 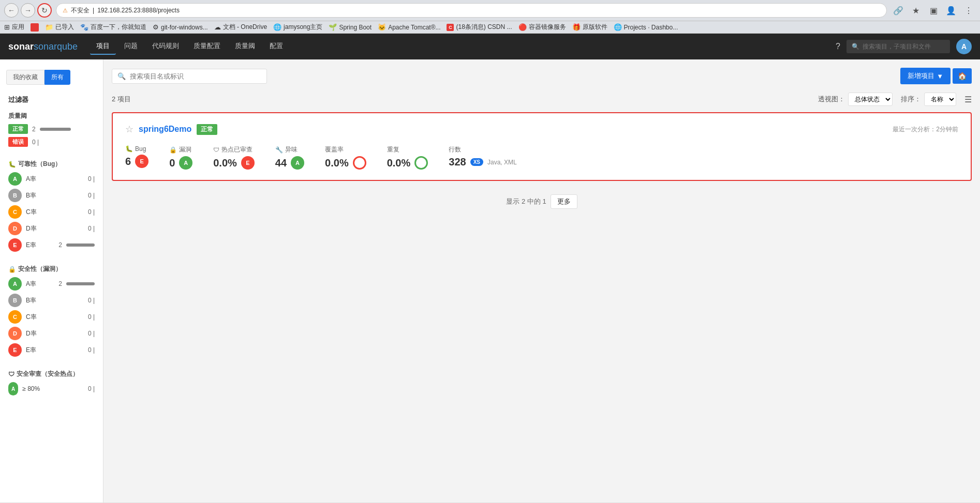 I want to click on bookmark-red, so click(x=35, y=27).